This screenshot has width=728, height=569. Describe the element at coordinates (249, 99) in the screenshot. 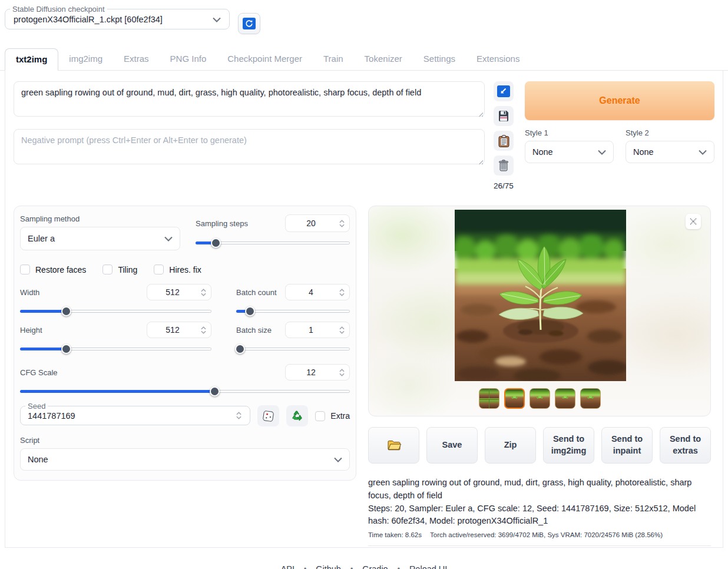

I see `prompt-input: green sapling rowing out of ground, mud,…` at that location.